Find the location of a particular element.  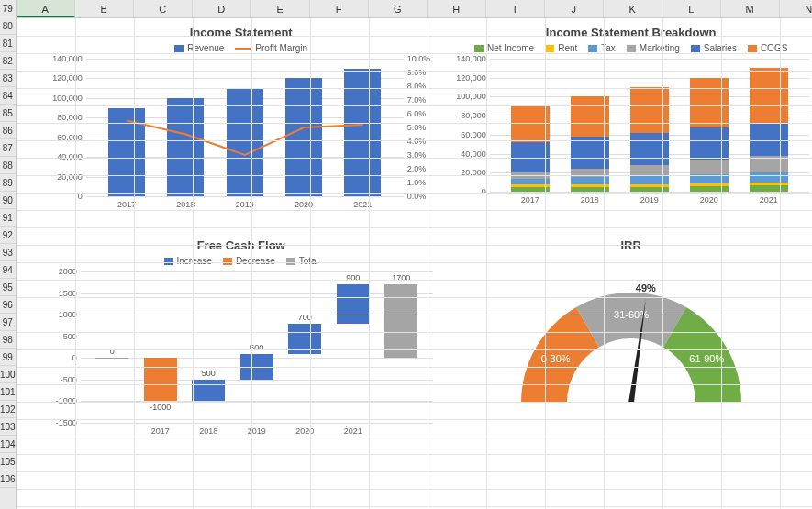

column-header: A is located at coordinates (46, 9).